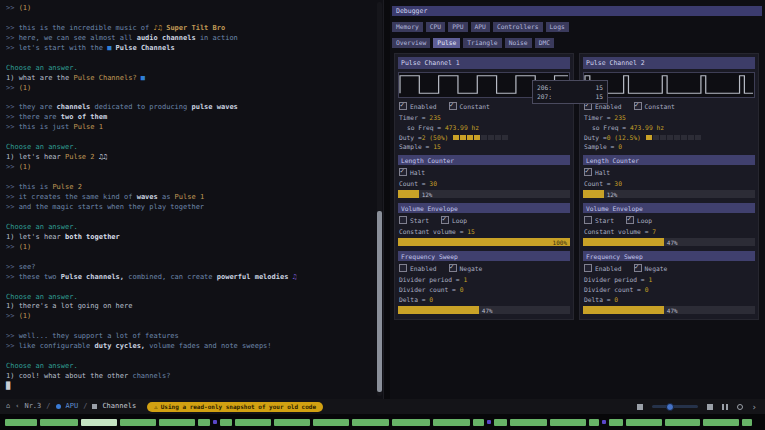 The width and height of the screenshot is (765, 430). What do you see at coordinates (418, 106) in the screenshot?
I see `enabled-checkbox: Enabled` at bounding box center [418, 106].